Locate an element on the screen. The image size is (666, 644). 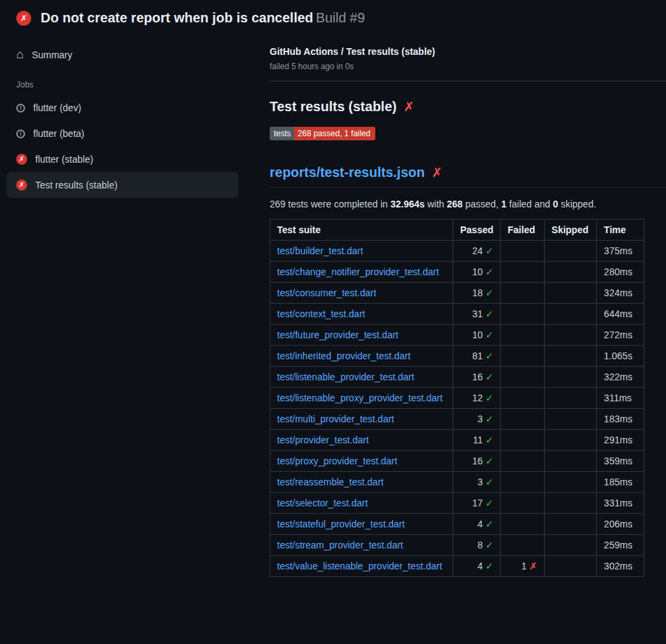
section-title: Test results (stable) ✗ is located at coordinates (457, 107).